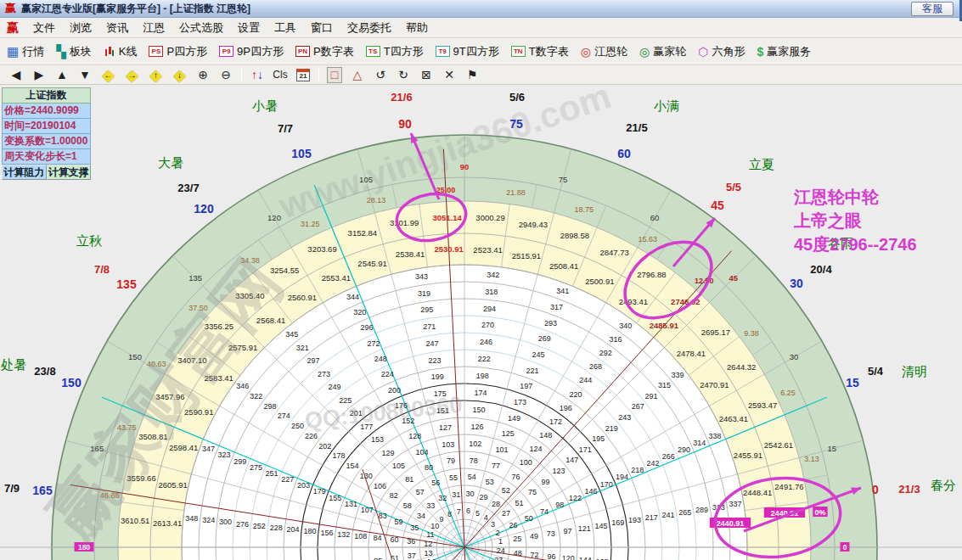 The image size is (962, 560). What do you see at coordinates (380, 486) in the screenshot?
I see `svg-text: 106` at bounding box center [380, 486].